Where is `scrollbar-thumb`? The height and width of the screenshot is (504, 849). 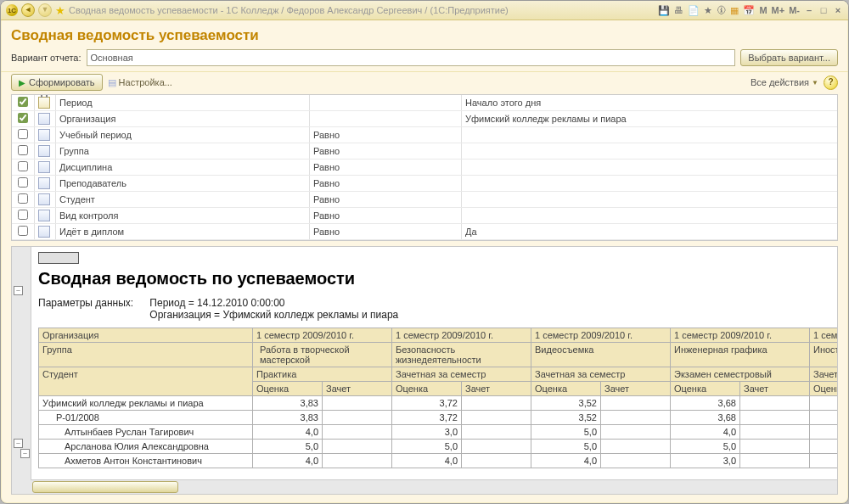 scrollbar-thumb is located at coordinates (105, 487).